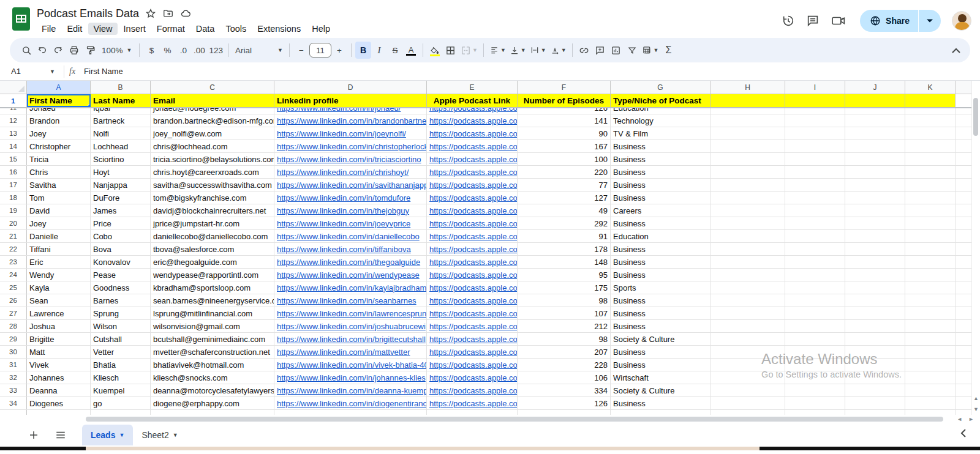 This screenshot has width=980, height=454. Describe the element at coordinates (135, 29) in the screenshot. I see `menu-insert: Insert` at that location.